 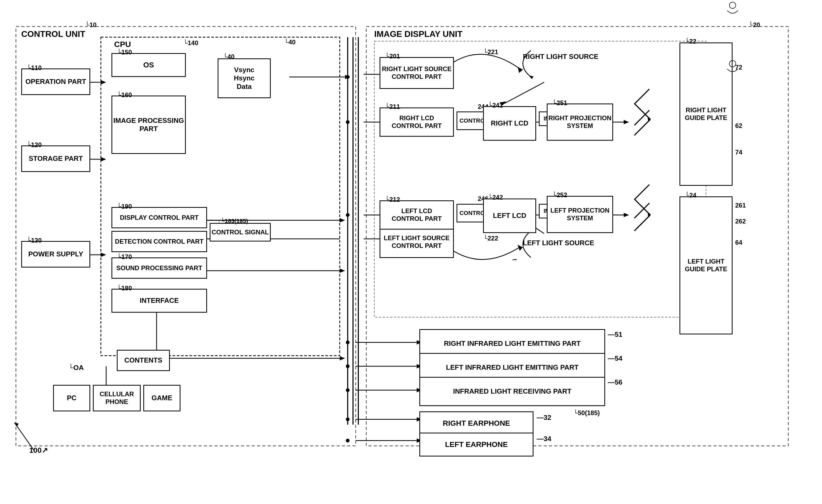 What do you see at coordinates (72, 398) in the screenshot?
I see `pc-box: PC` at bounding box center [72, 398].